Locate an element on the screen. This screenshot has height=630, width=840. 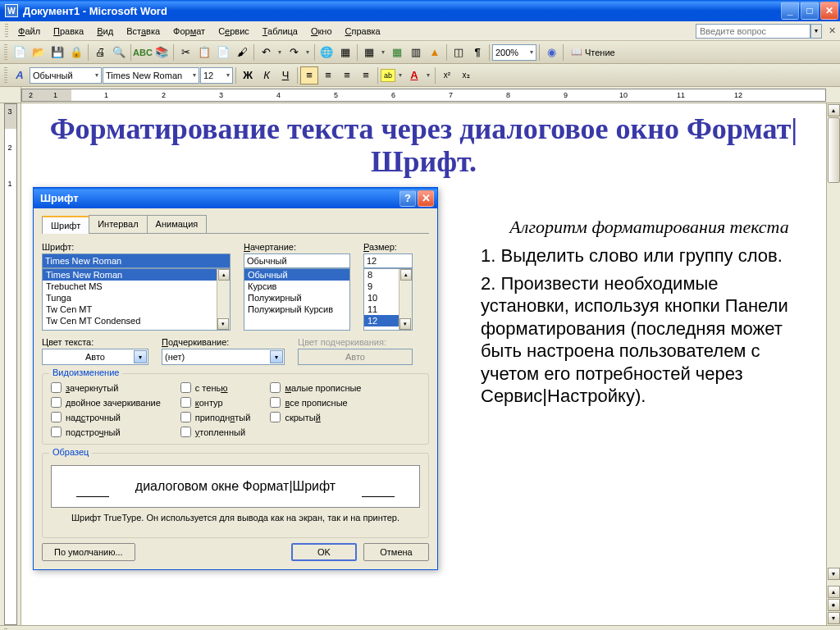
menubar-close-icon: ✕ is located at coordinates (832, 31).